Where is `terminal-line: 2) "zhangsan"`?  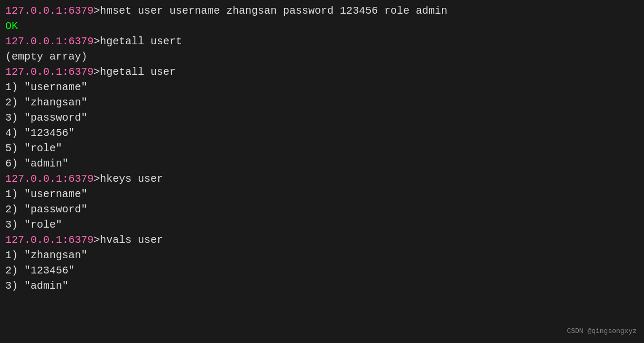
terminal-line: 2) "zhangsan" is located at coordinates (322, 102).